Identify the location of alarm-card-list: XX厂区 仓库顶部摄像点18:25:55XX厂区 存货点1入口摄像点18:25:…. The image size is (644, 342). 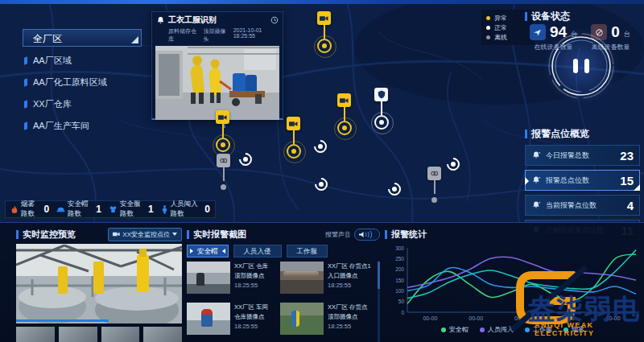
(283, 302).